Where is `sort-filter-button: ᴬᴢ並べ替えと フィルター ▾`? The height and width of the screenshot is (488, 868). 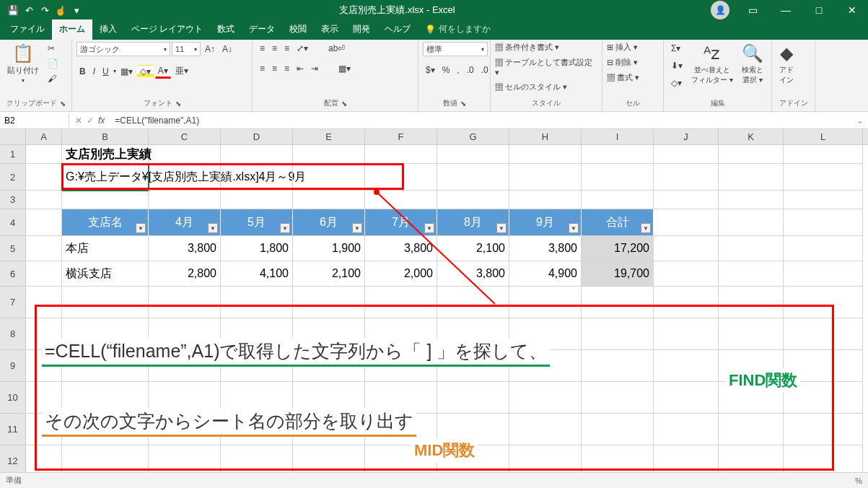 sort-filter-button: ᴬᴢ並べ替えと フィルター ▾ is located at coordinates (712, 64).